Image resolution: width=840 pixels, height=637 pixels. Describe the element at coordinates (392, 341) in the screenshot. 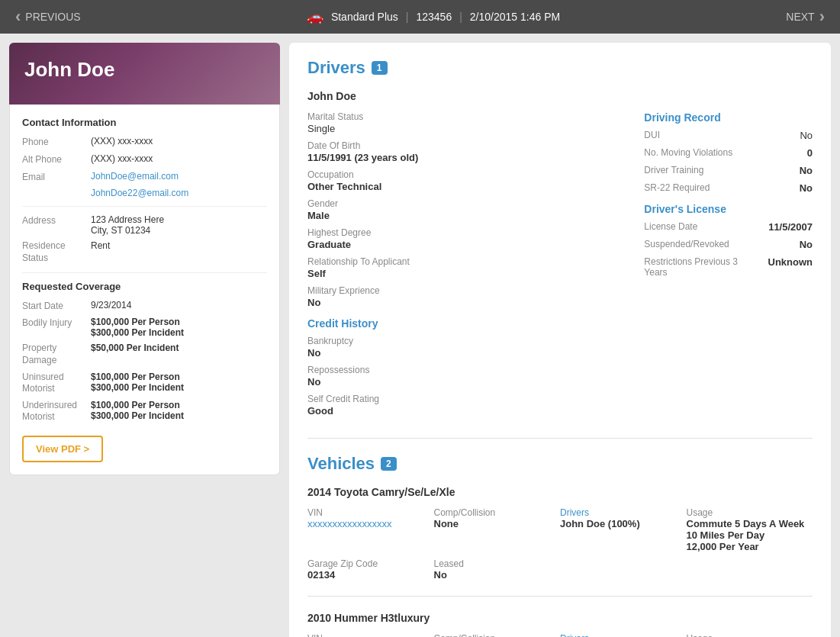

I see `bankruptcy-label: Bankruptcy` at that location.